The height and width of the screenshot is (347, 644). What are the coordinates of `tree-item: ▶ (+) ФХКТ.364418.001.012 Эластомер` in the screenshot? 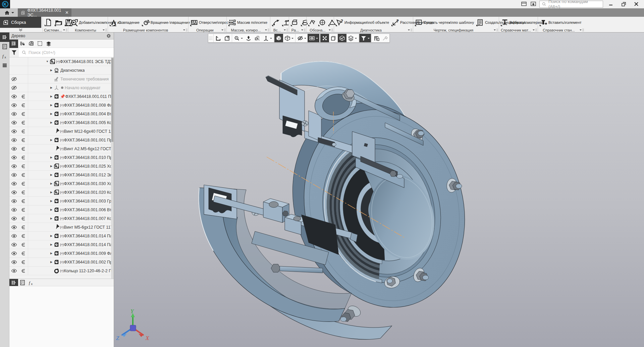 It's located at (60, 175).